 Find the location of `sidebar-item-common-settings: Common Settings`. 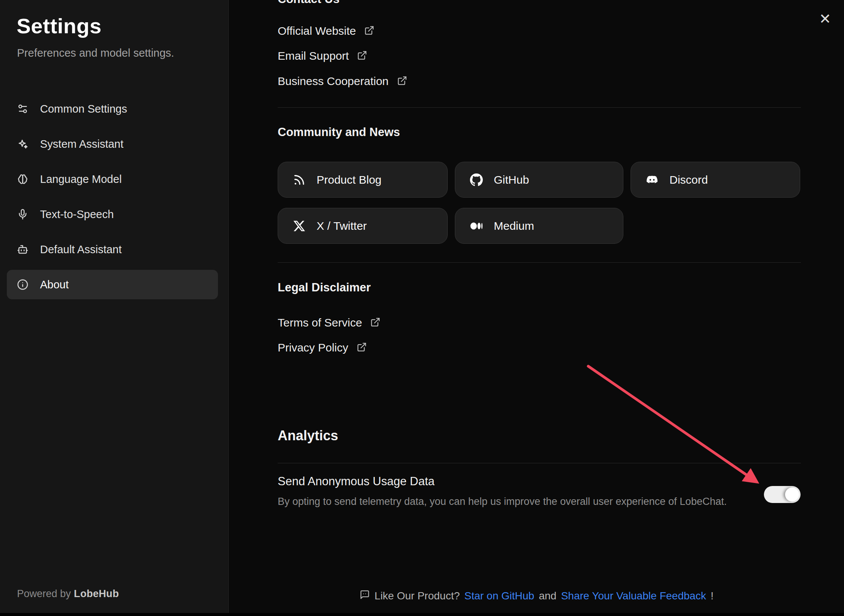

sidebar-item-common-settings: Common Settings is located at coordinates (113, 109).